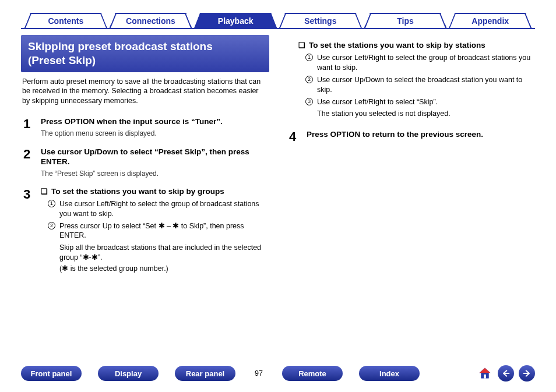 This screenshot has height=392, width=556. What do you see at coordinates (278, 21) in the screenshot?
I see `top-tab-bar: Contents Connections Playback Settings T…` at bounding box center [278, 21].